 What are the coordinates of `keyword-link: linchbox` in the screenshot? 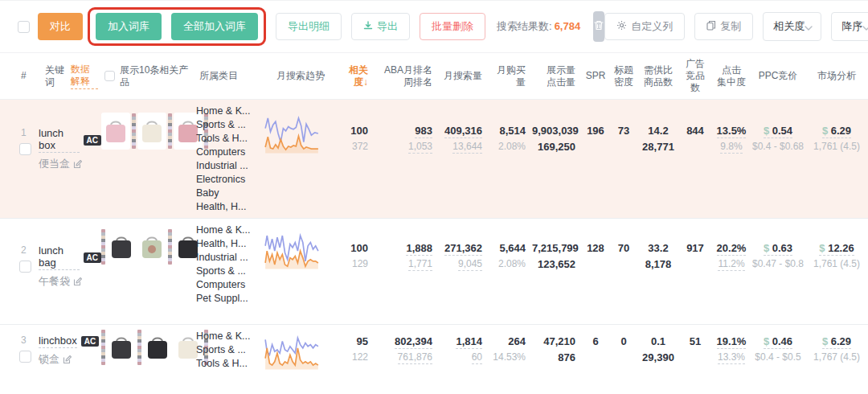 It's located at (58, 341).